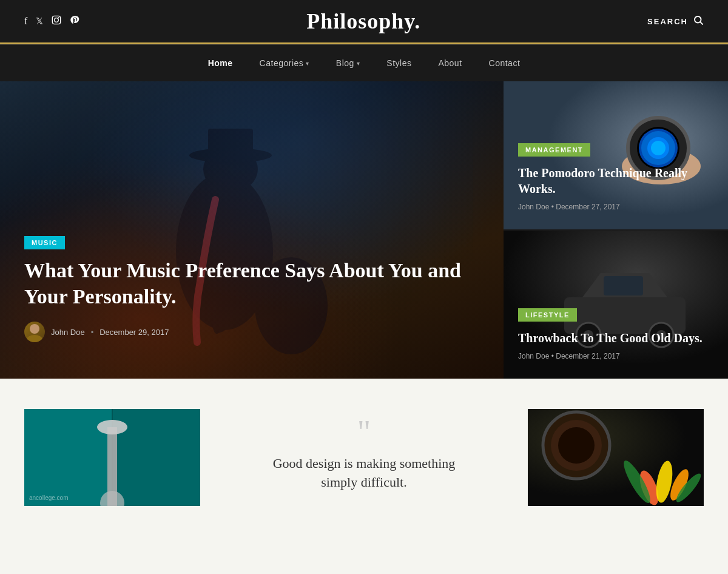 Image resolution: width=728 pixels, height=574 pixels. What do you see at coordinates (616, 305) in the screenshot?
I see `hero-right-bottom-article: LIFESTYLE Throwback To The Good Old Days…` at bounding box center [616, 305].